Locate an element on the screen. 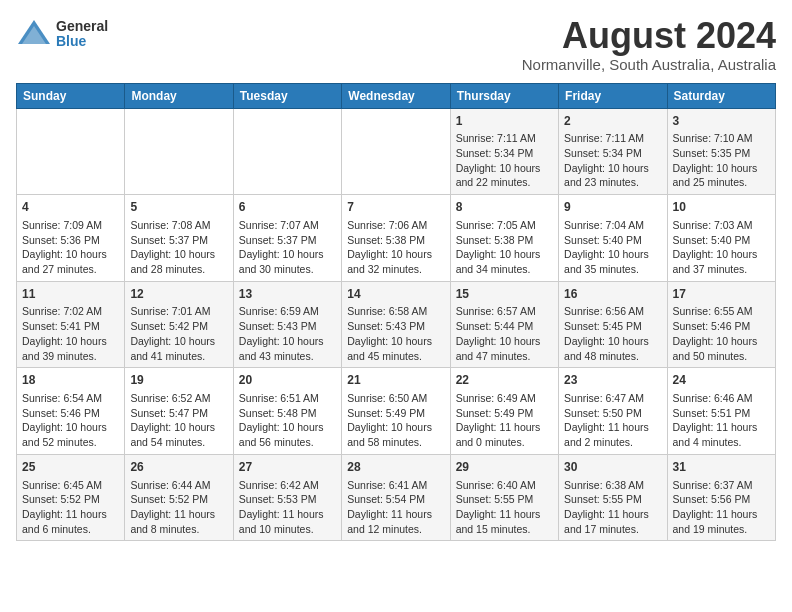 The width and height of the screenshot is (792, 612). day-header-saturday: Saturday is located at coordinates (721, 96).